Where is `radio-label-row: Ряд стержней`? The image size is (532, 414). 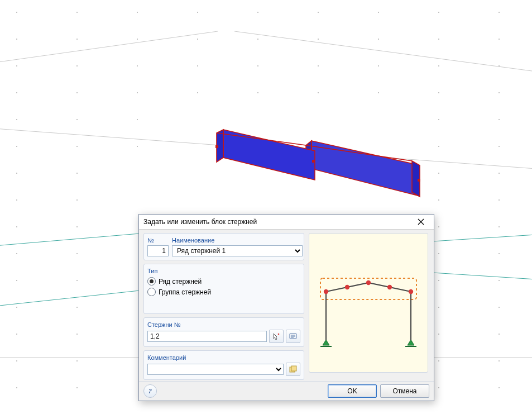
radio-label-row: Ряд стержней is located at coordinates (180, 282).